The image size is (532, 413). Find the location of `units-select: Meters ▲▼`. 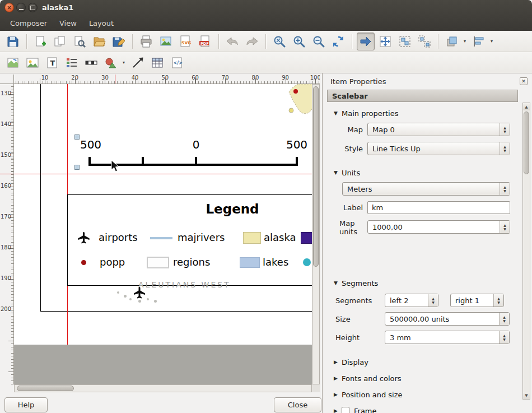

units-select: Meters ▲▼ is located at coordinates (426, 189).